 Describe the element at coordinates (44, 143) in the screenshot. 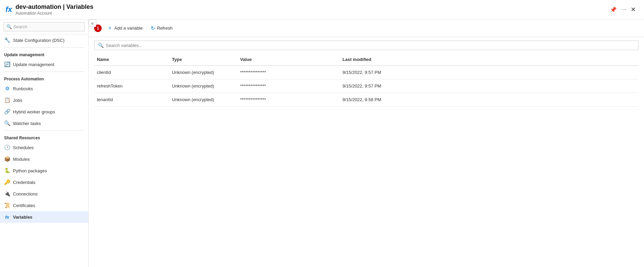

I see `sidebar: 🔍 Search 🔧 State Configuration (DSC) Upd…` at that location.